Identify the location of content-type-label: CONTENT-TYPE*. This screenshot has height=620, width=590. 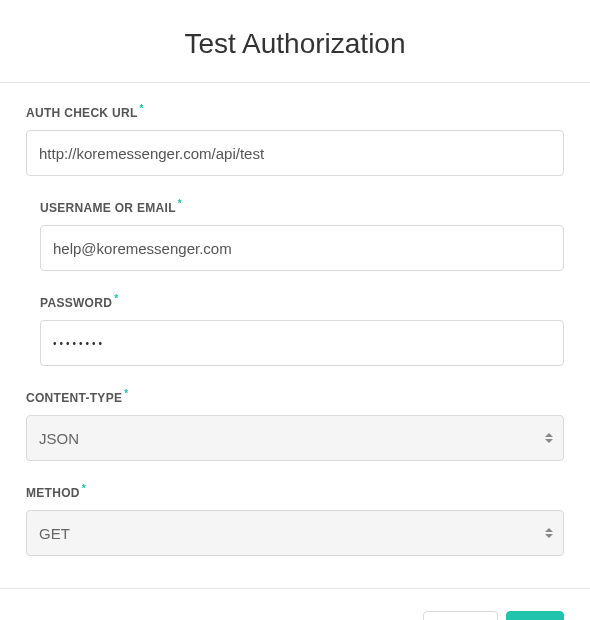
(295, 396).